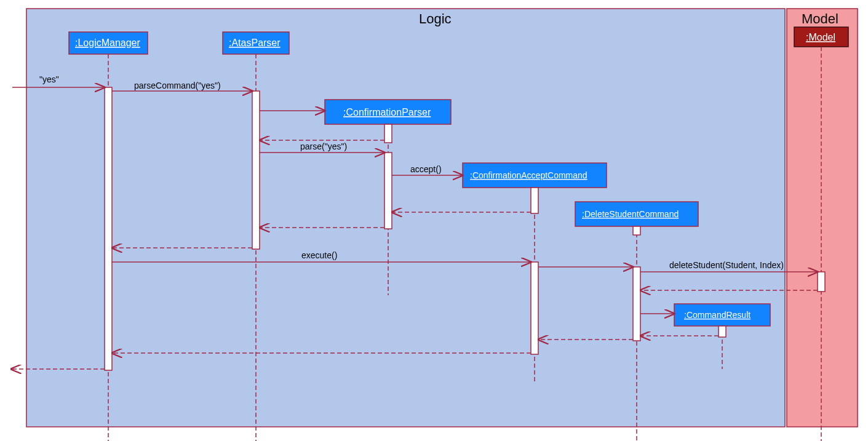 This screenshot has height=441, width=868. Describe the element at coordinates (256, 43) in the screenshot. I see `participant-atas-parser: :AtasParser` at that location.